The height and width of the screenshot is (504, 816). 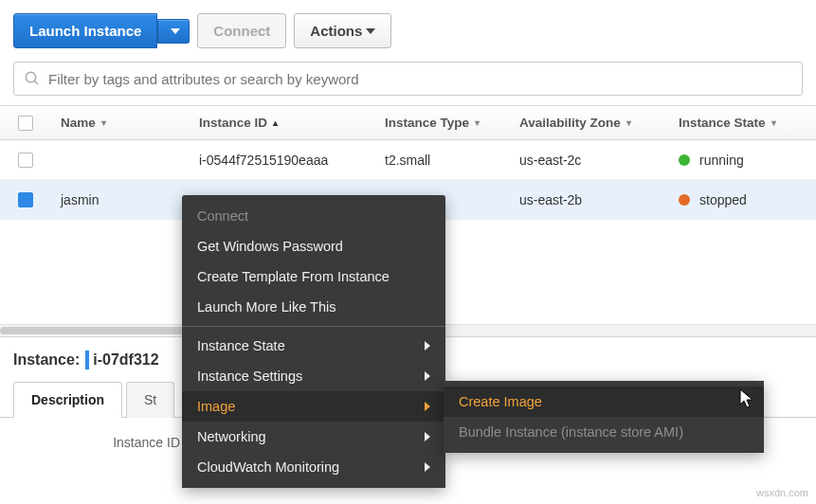 What do you see at coordinates (100, 331) in the screenshot?
I see `scrollbar-thumb` at bounding box center [100, 331].